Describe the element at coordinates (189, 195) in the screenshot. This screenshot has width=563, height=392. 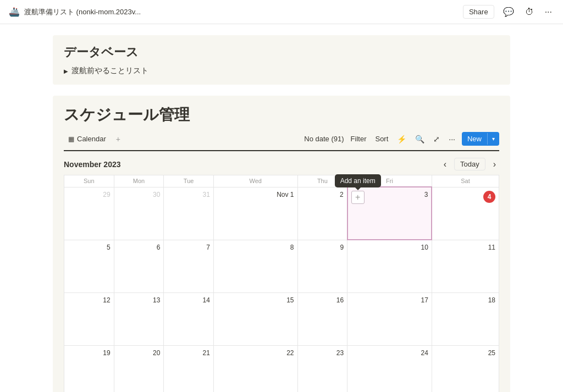
I see `day-number: 31` at that location.